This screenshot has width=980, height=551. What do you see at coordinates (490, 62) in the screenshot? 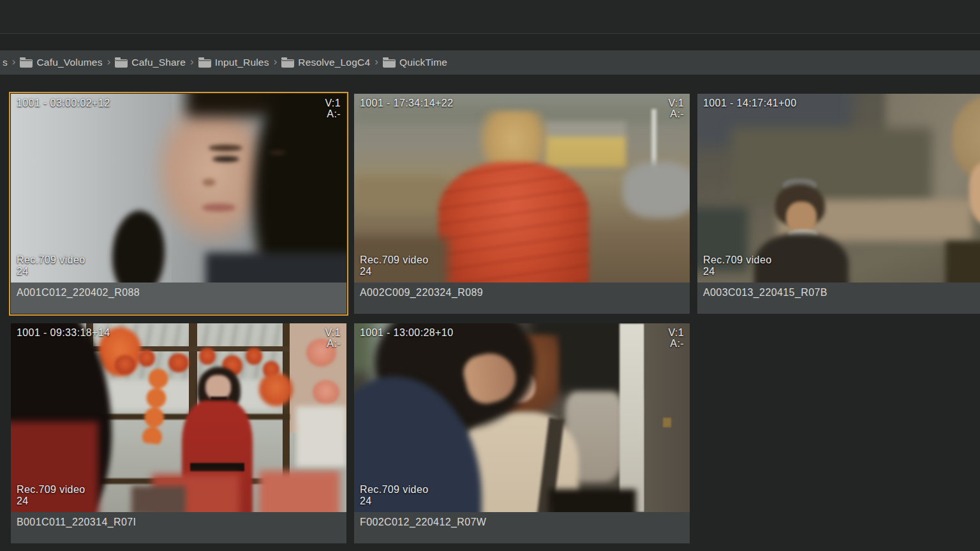
I see `breadcrumb: s › Cafu_Volumes › Cafu_Share › Input_Ru…` at bounding box center [490, 62].